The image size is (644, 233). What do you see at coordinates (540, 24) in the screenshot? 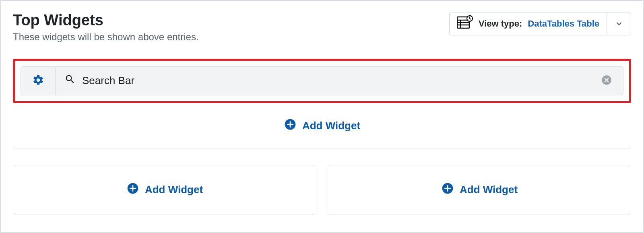
I see `view-type-selector: View type: DataTables Table` at bounding box center [540, 24].